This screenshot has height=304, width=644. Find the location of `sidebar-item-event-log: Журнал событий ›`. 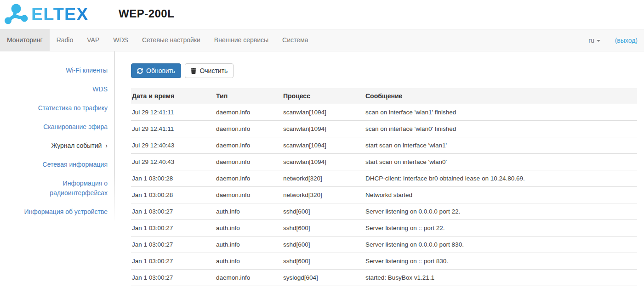

sidebar-item-event-log: Журнал событий › is located at coordinates (57, 146).